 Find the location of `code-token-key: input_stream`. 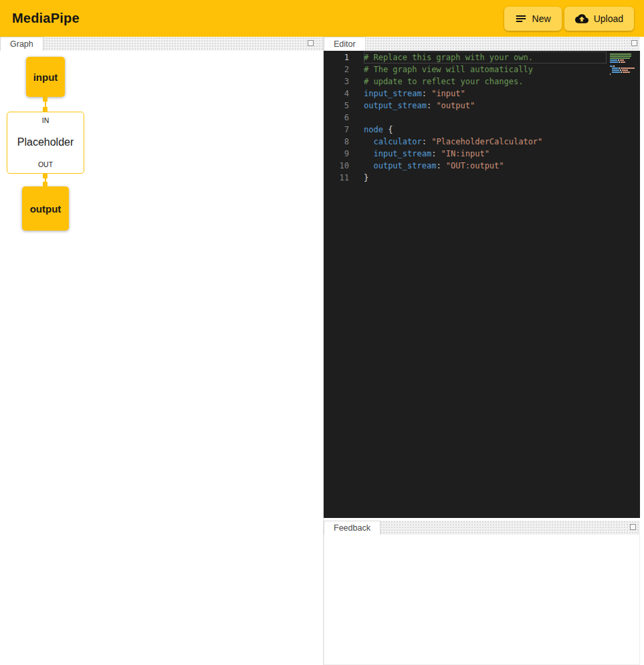

code-token-key: input_stream is located at coordinates (393, 94).